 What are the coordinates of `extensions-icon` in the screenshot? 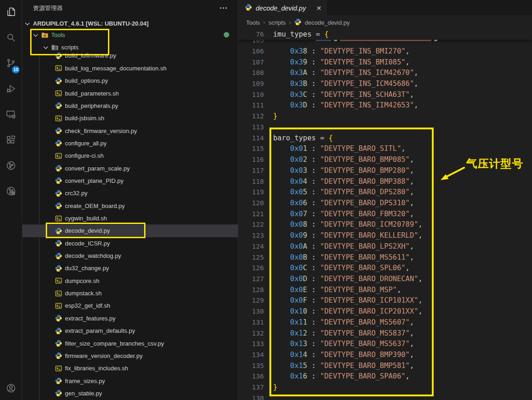 It's located at (11, 141).